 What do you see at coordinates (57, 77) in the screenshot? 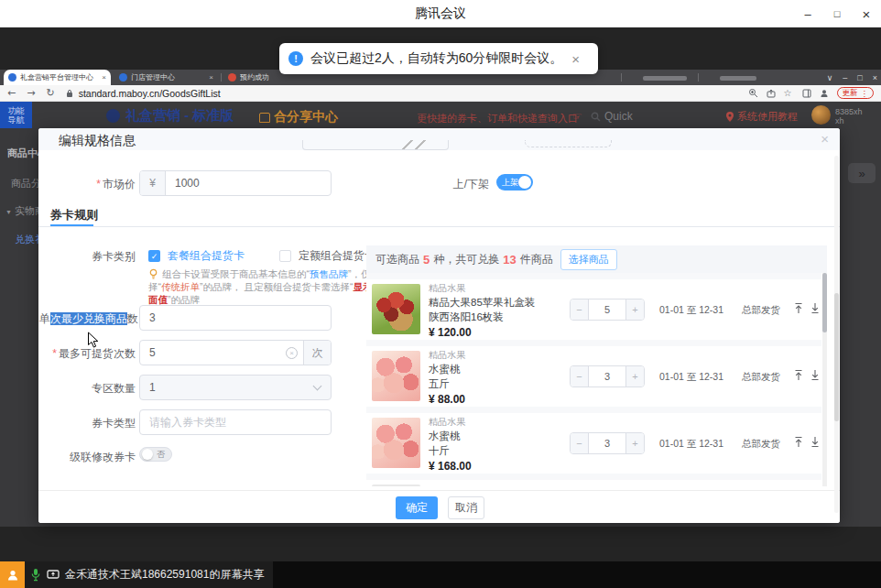
I see `tab-gift-admin: 礼盒营销平台管理中心 ×` at bounding box center [57, 77].